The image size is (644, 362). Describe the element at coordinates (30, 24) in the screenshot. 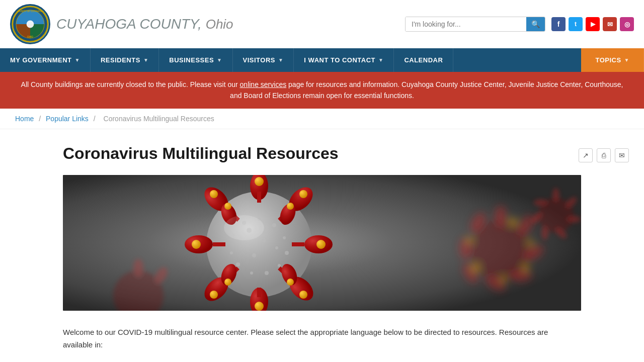

I see `county-seal: COUNTY OF CUYAHOGA OHIO` at that location.